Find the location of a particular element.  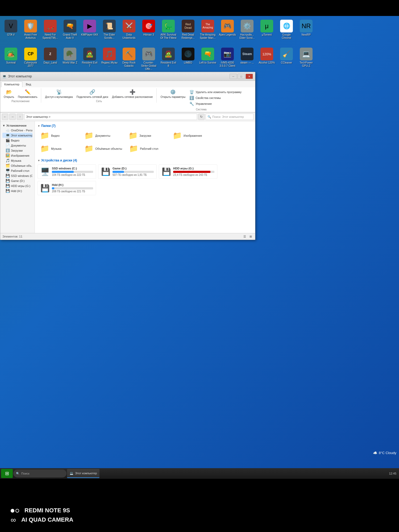

desktop-icon-need4speed: 🏎️ Need For Speed(TM)... is located at coordinates (50, 30).